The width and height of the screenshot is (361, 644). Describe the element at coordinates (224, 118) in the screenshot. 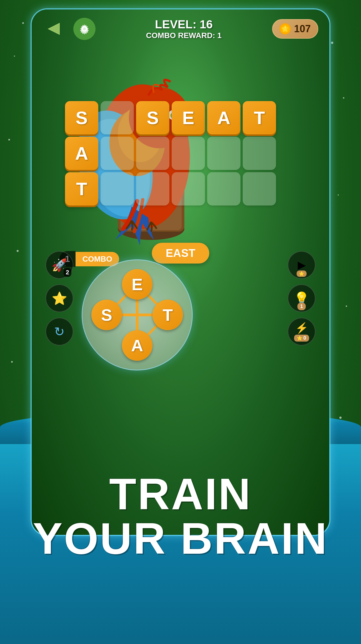

I see `tile-A-0-4: A` at that location.